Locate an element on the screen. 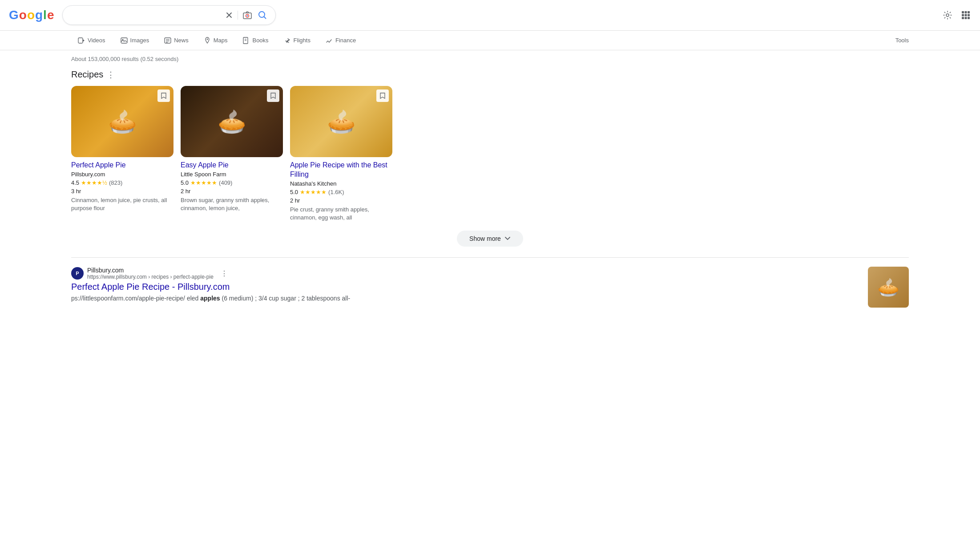 This screenshot has height=560, width=980. logo-letter-l: l is located at coordinates (44, 15).